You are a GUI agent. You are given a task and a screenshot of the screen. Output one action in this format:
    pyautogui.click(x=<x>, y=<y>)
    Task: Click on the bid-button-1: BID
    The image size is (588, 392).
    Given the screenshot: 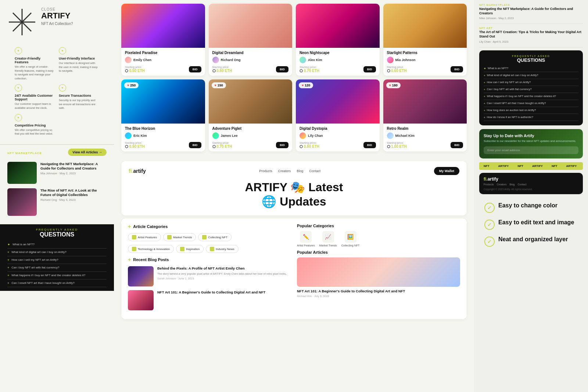 What is the action you would take?
    pyautogui.click(x=195, y=69)
    